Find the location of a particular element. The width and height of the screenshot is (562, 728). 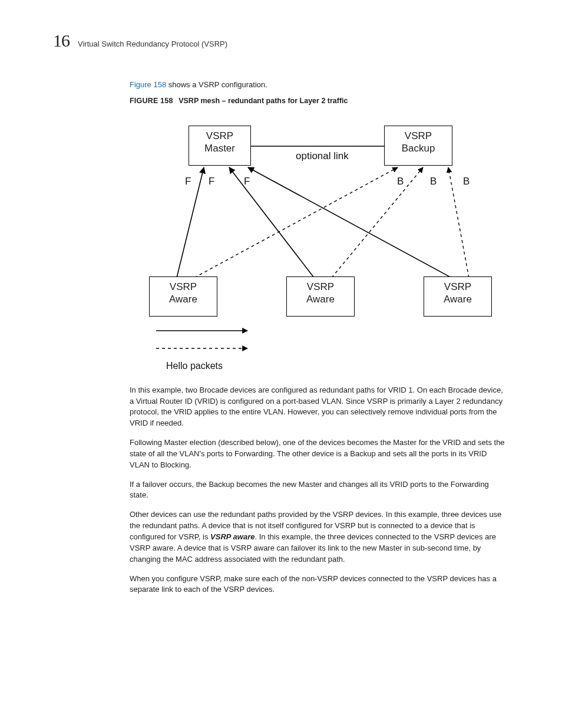

node-aware1-l1: VSRP is located at coordinates (183, 286).